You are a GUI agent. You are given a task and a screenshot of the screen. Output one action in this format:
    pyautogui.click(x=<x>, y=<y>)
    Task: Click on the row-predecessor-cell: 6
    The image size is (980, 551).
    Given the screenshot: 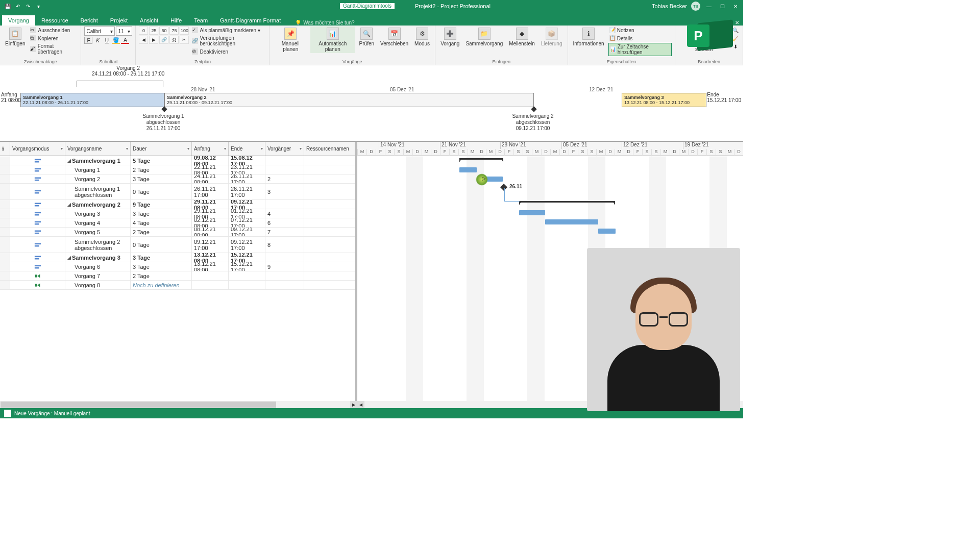 What is the action you would take?
    pyautogui.click(x=285, y=222)
    